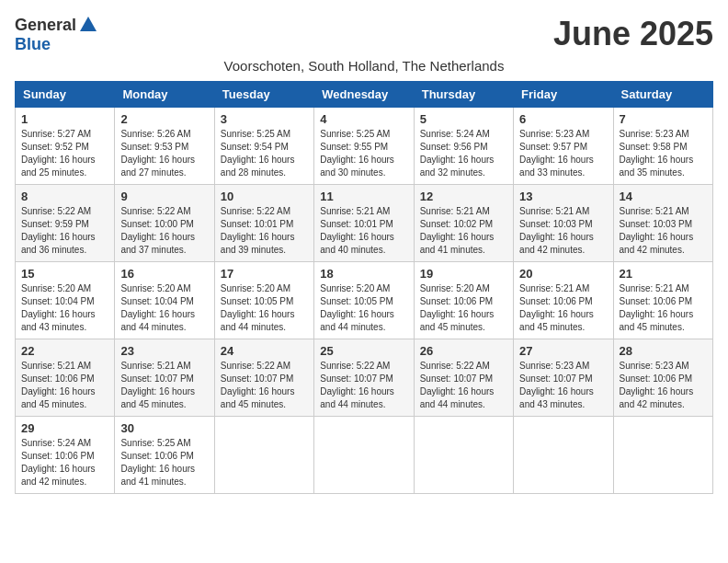 This screenshot has height=563, width=728. I want to click on day-info: Sunrise: 5:25 AMSunset: 9:54 PMDaylight:…, so click(265, 154).